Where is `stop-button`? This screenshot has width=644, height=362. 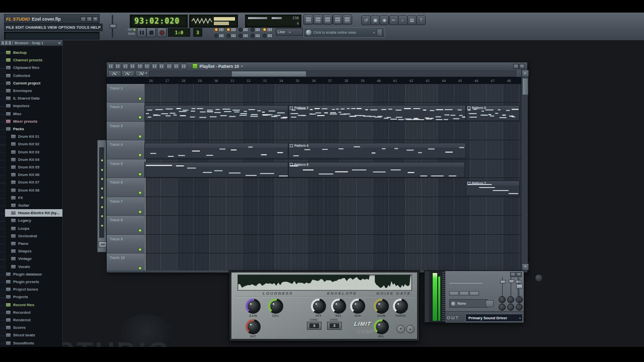 stop-button is located at coordinates (151, 32).